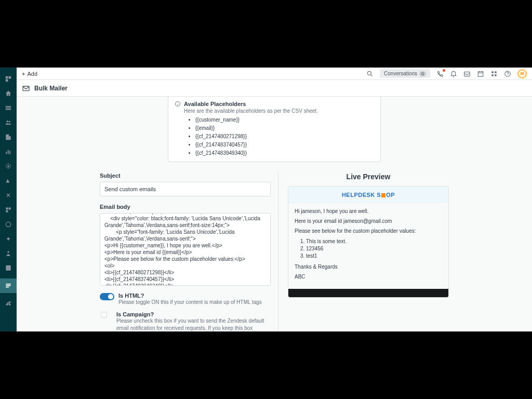 The image size is (532, 399). Describe the element at coordinates (481, 74) in the screenshot. I see `calendar-icon` at that location.